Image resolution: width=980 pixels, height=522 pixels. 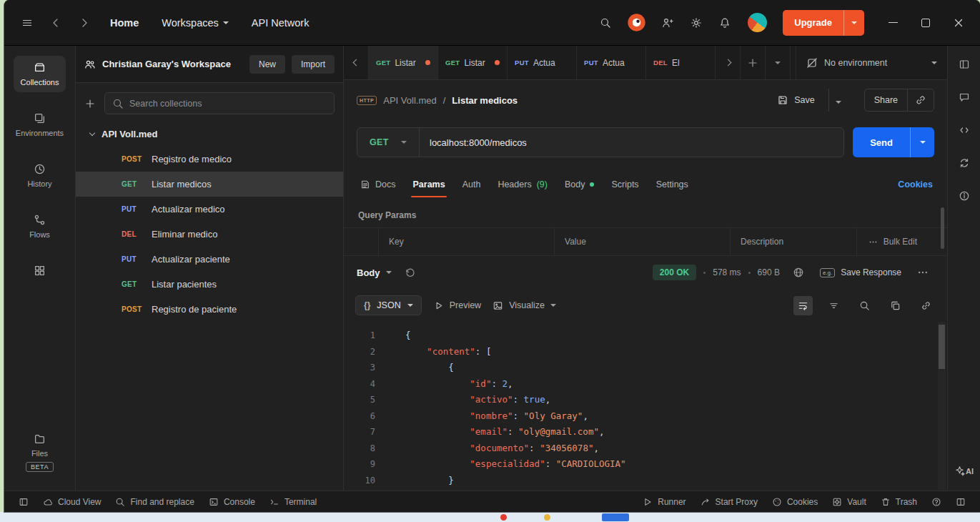 What do you see at coordinates (833, 306) in the screenshot?
I see `filter-button` at bounding box center [833, 306].